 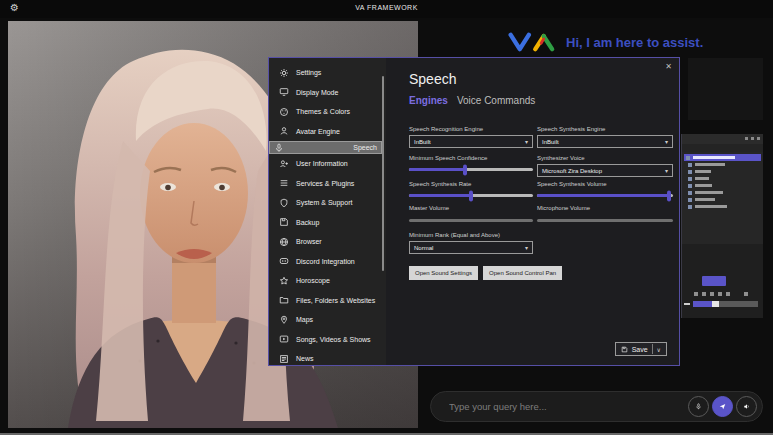 I want to click on titlebar: ⚙ VA FRAMEWORK, so click(x=386, y=9).